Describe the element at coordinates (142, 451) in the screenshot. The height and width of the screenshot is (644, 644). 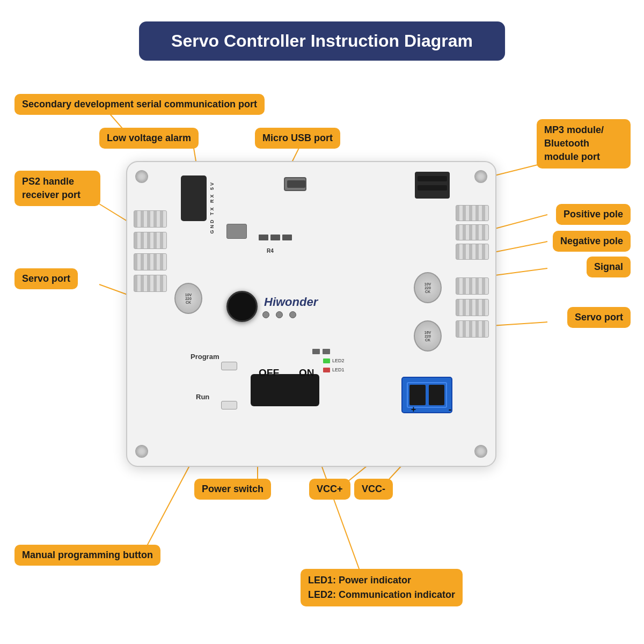
I see `mount-hole-bl` at that location.